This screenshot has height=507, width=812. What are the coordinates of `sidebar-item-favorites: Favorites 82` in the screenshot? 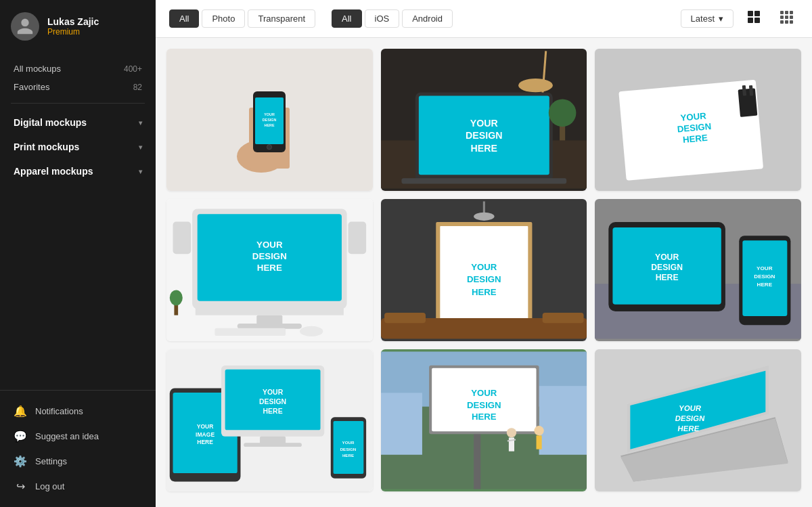 It's located at (78, 87).